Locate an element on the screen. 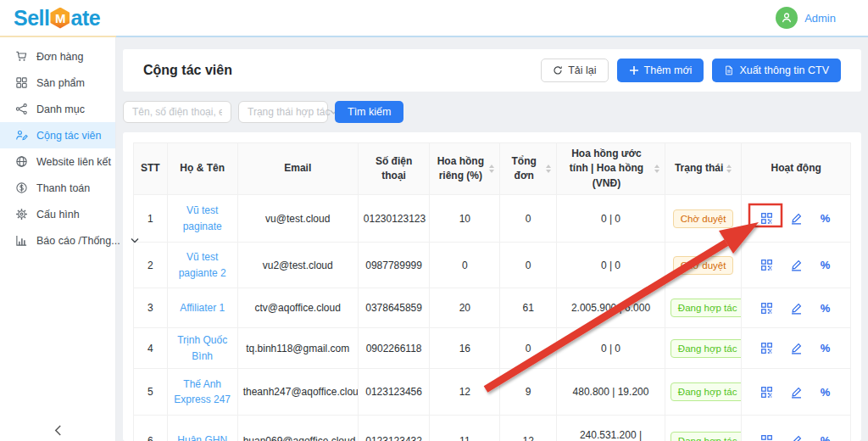 This screenshot has height=441, width=868. cell-phone: 0123123456 is located at coordinates (393, 392).